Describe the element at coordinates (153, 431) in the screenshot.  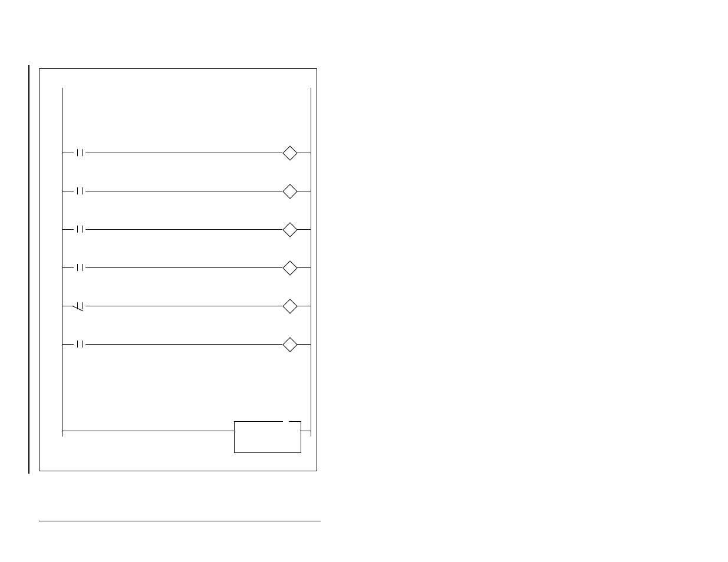
I see `footer-feed-wire` at that location.